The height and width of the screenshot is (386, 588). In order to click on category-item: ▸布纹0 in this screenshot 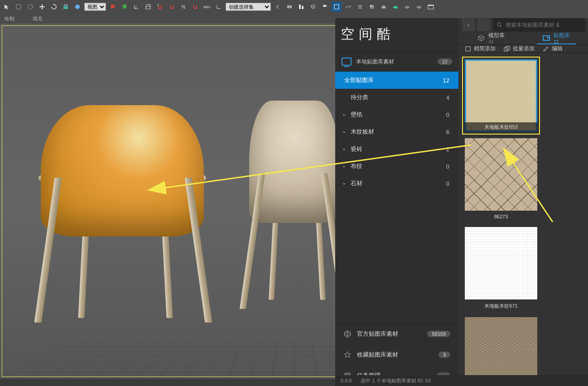, I will do `click(397, 166)`.